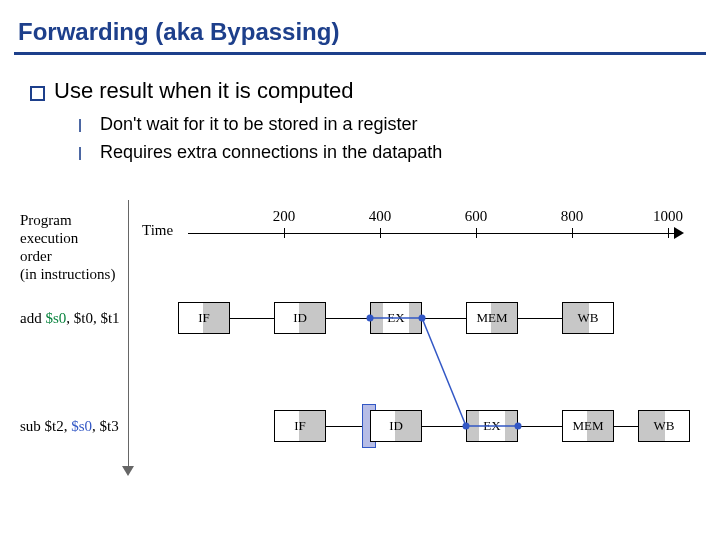  I want to click on vertical-rule, so click(128, 335).